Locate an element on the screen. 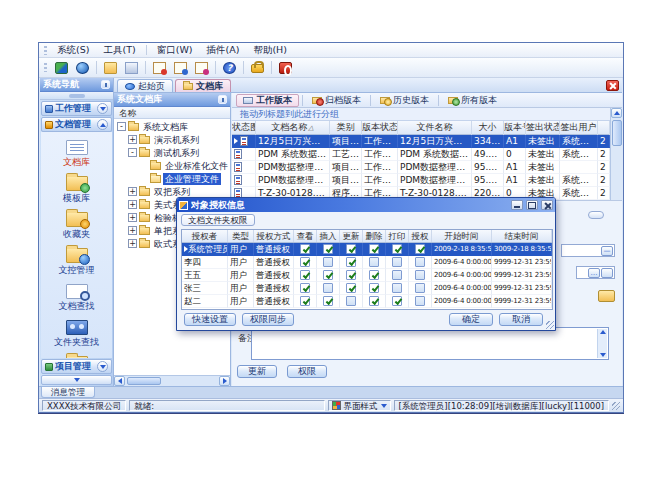 Image resolution: width=660 pixels, height=477 pixels. tab-history-version: 历史版本 is located at coordinates (404, 100).